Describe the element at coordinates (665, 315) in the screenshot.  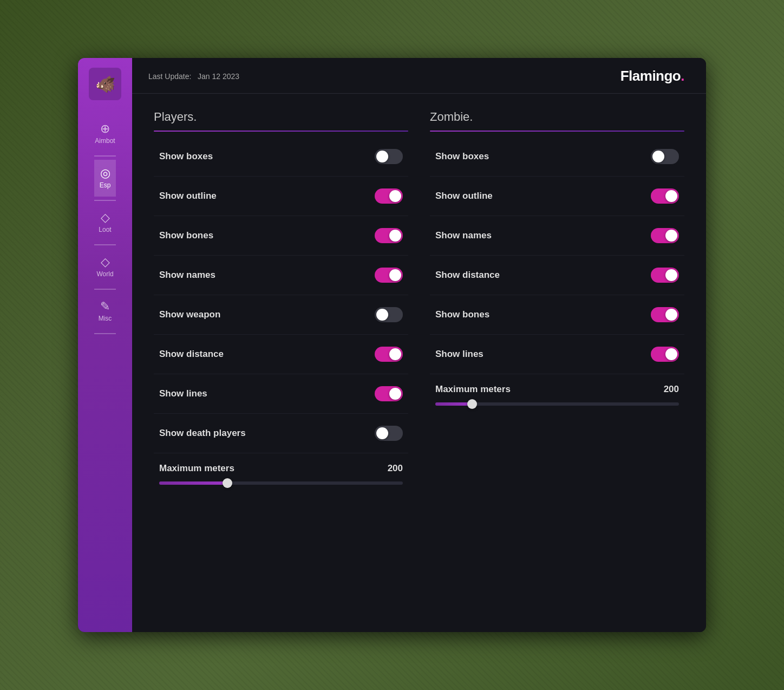
I see `zombie-show-bones-toggle` at that location.